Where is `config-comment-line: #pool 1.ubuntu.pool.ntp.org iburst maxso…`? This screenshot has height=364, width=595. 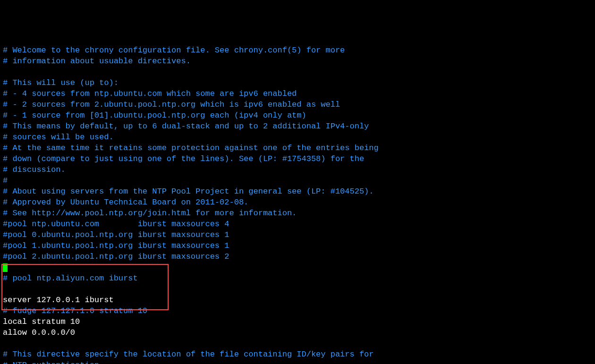 config-comment-line: #pool 1.ubuntu.pool.ntp.org iburst maxso… is located at coordinates (116, 245).